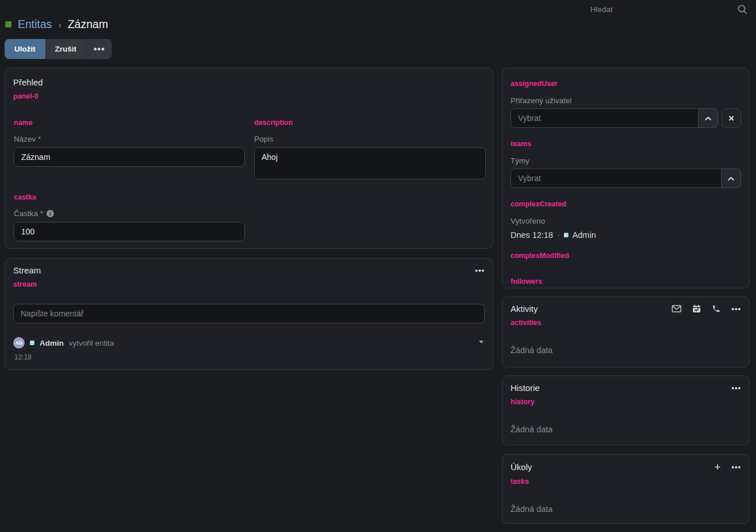  I want to click on post-timestamp: 12:18, so click(250, 357).